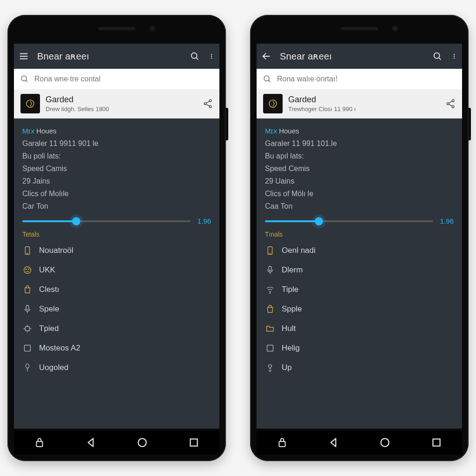 This screenshot has height=476, width=476. Describe the element at coordinates (289, 329) in the screenshot. I see `list-item-label: Hult` at that location.